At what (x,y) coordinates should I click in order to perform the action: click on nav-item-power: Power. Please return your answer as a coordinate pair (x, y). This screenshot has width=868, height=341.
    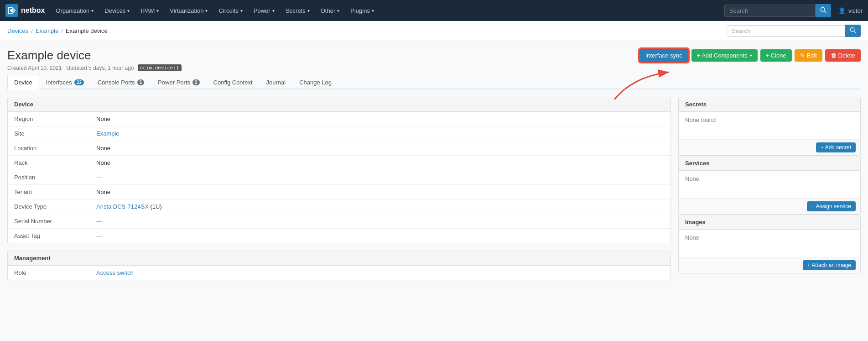
    Looking at the image, I should click on (264, 11).